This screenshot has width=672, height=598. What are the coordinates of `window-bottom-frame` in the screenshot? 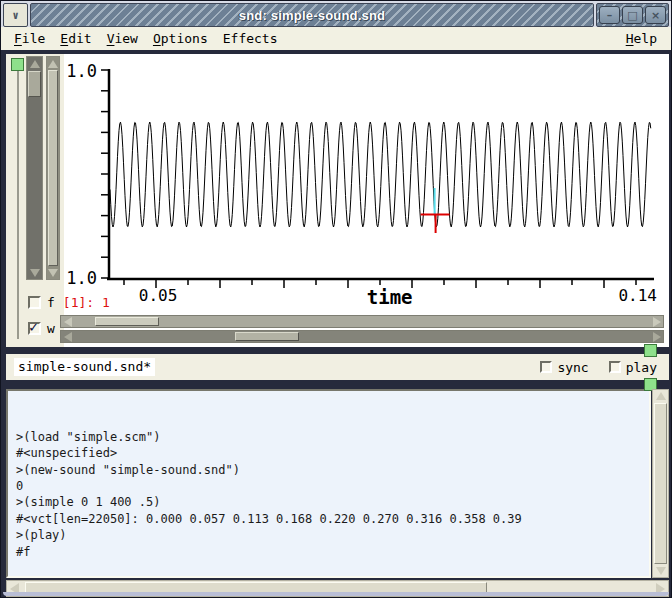 It's located at (336, 594).